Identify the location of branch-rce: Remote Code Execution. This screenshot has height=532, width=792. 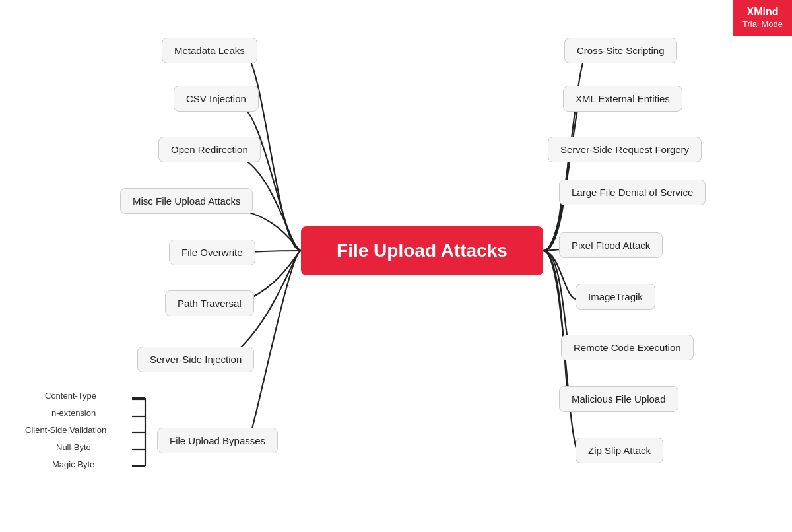
(627, 347).